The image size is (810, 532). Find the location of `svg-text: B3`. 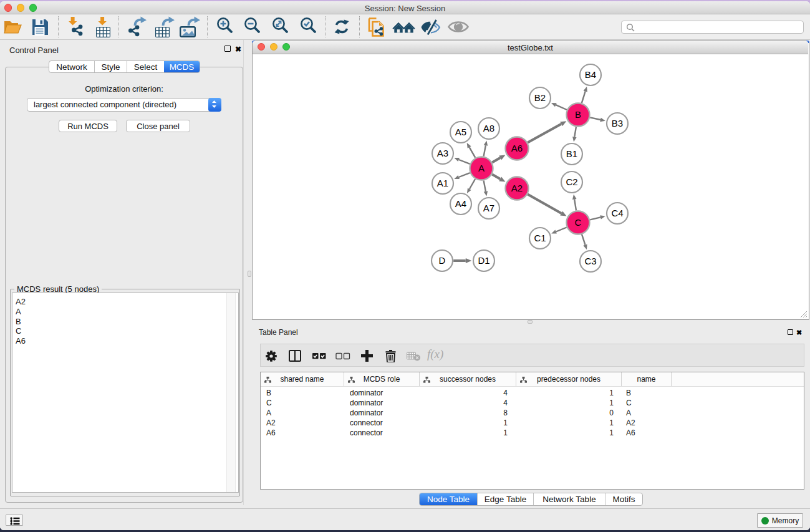

svg-text: B3 is located at coordinates (617, 123).